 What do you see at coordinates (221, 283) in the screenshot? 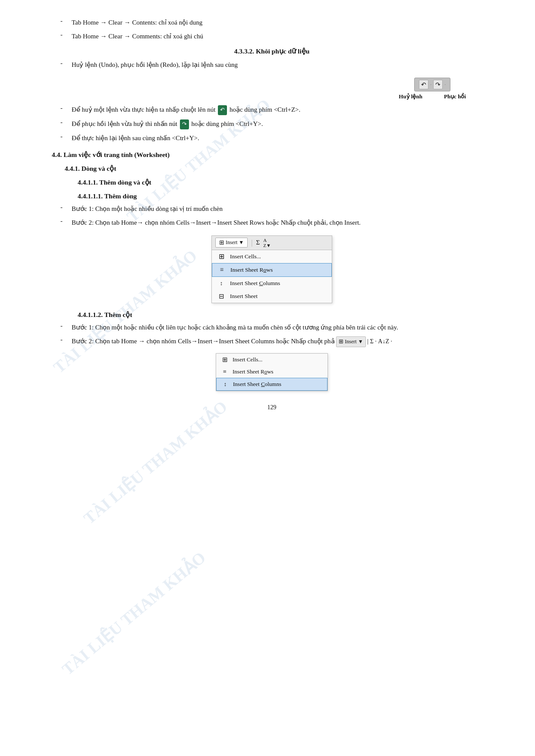
I see `insert-columns-icon: ↕` at bounding box center [221, 283].